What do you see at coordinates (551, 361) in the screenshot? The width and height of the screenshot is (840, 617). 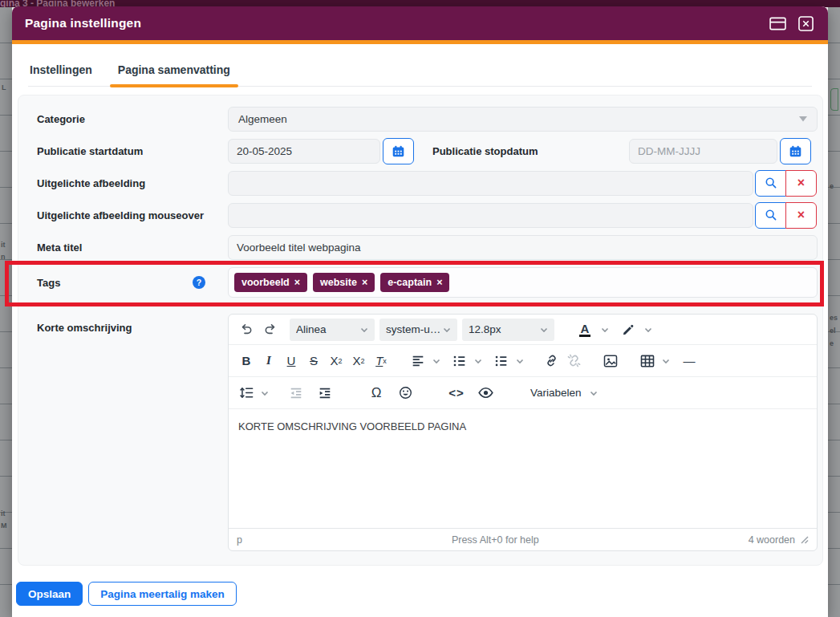 I see `link-icon` at bounding box center [551, 361].